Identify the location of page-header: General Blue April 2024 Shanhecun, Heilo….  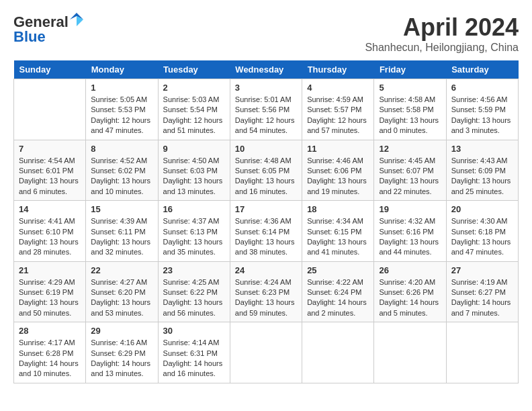
(266, 34).